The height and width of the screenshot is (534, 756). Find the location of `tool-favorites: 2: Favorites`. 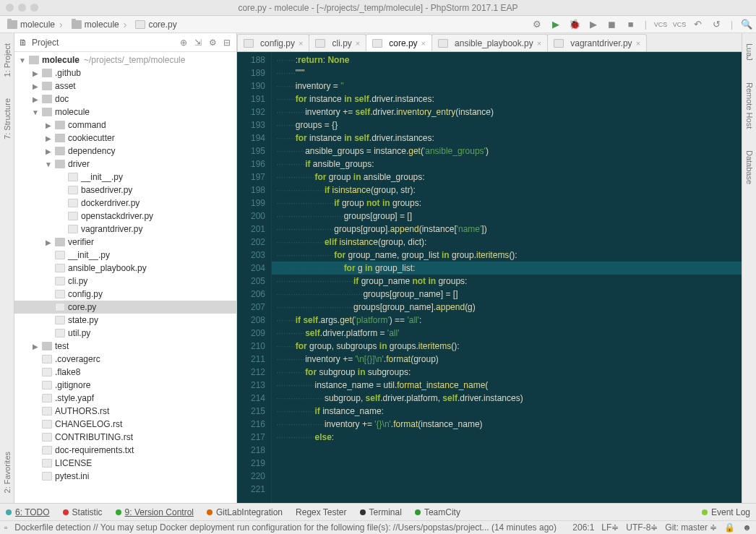

tool-favorites: 2: Favorites is located at coordinates (7, 473).